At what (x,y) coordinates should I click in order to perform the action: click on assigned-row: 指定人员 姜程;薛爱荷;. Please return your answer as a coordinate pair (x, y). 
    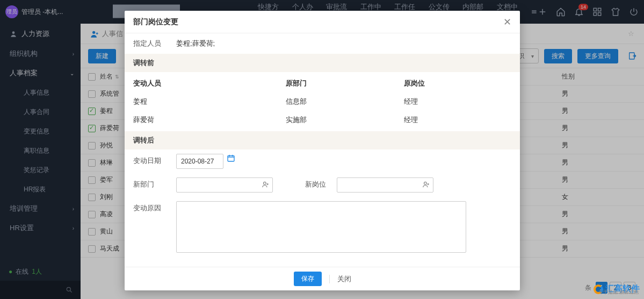
    Looking at the image, I should click on (322, 44).